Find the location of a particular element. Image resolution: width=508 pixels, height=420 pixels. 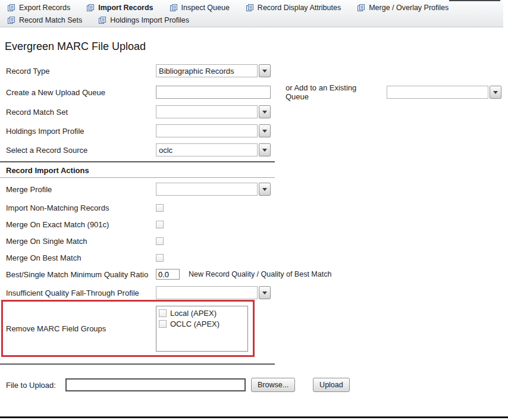

create-queue-label: Create a New Upload Queue is located at coordinates (81, 93).